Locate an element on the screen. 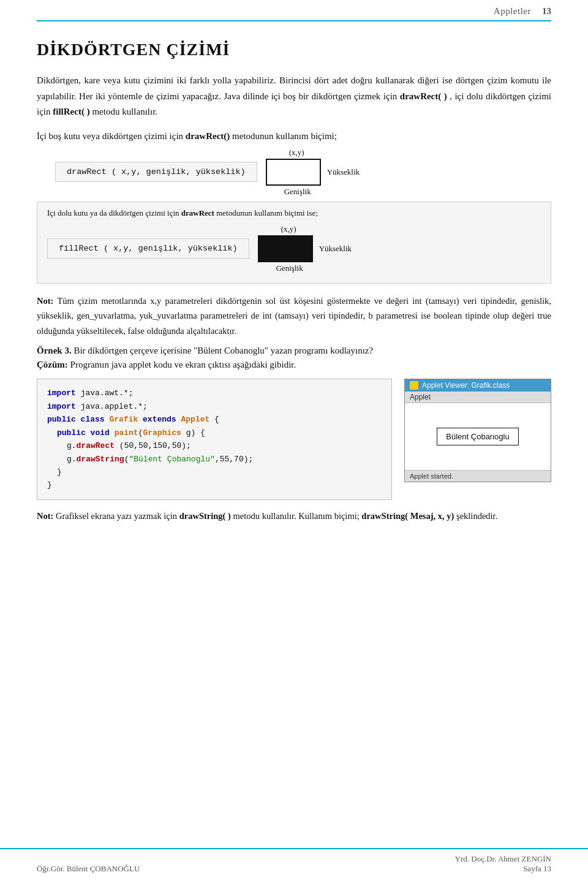 The image size is (588, 886). solution-label: Çözüm: is located at coordinates (53, 365).